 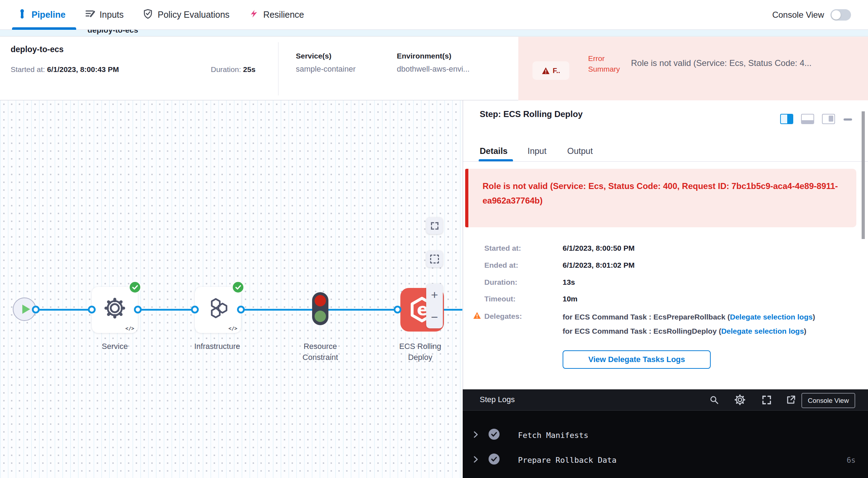 I want to click on search-icon, so click(x=714, y=400).